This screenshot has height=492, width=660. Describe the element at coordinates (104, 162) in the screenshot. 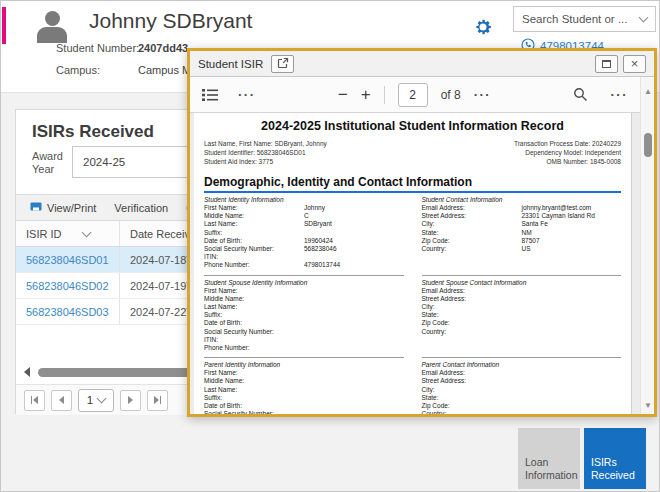

I see `award-year-value: 2024-25` at that location.